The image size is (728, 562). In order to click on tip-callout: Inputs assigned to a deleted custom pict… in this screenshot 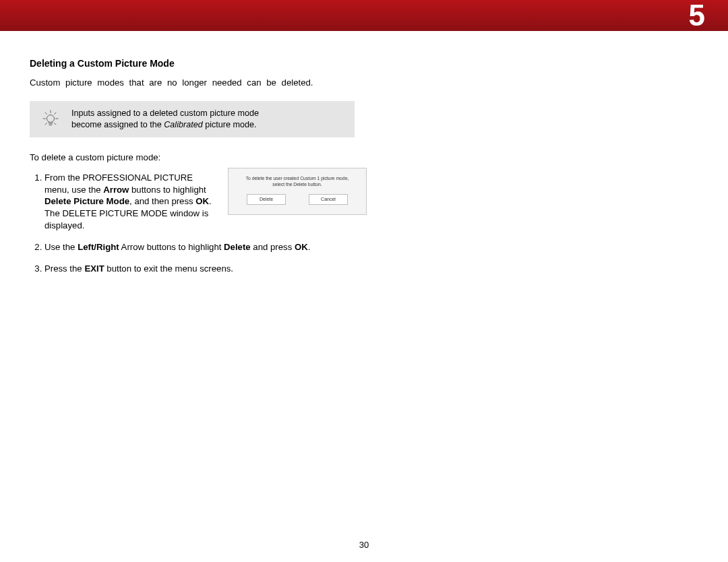, I will do `click(192, 119)`.